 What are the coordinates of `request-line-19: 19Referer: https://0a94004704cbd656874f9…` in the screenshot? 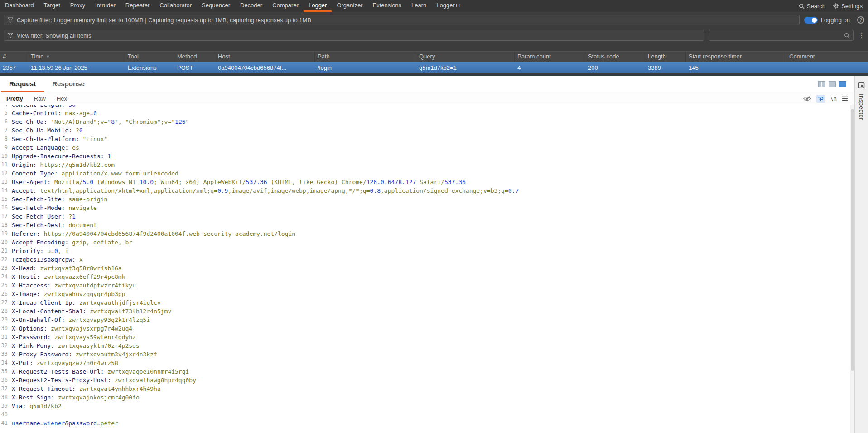 It's located at (425, 234).